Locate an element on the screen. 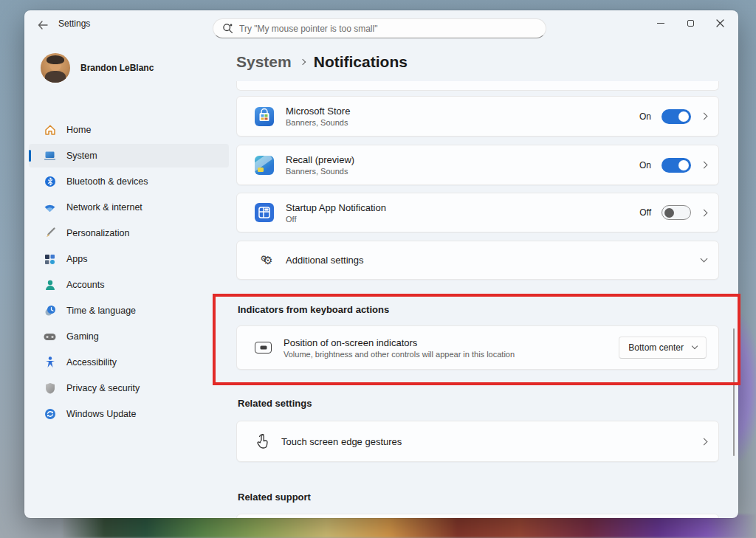  sidebar-item-accounts: Accounts is located at coordinates (128, 285).